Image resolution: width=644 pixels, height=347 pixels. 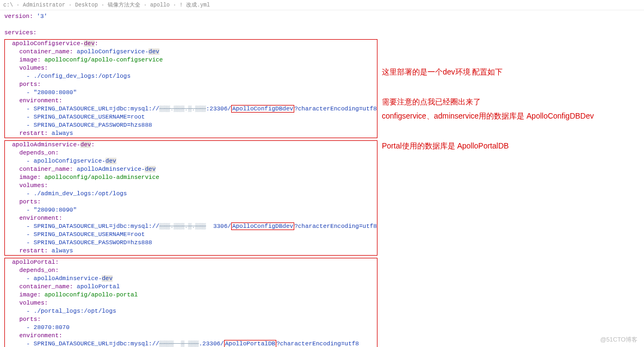 I want to click on svc2-env-pass: - SPRING_DATASOURCE_PASSWORD=hzs888, so click(x=89, y=243).